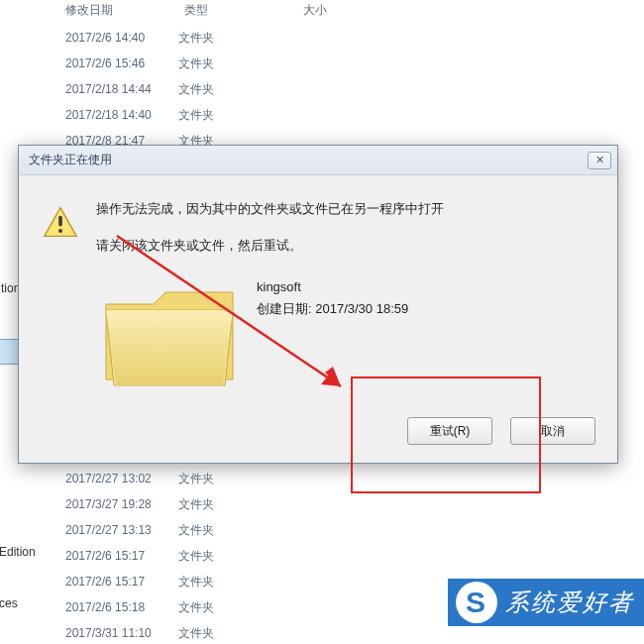 The height and width of the screenshot is (644, 644). I want to click on retry-button: 重试(R), so click(450, 431).